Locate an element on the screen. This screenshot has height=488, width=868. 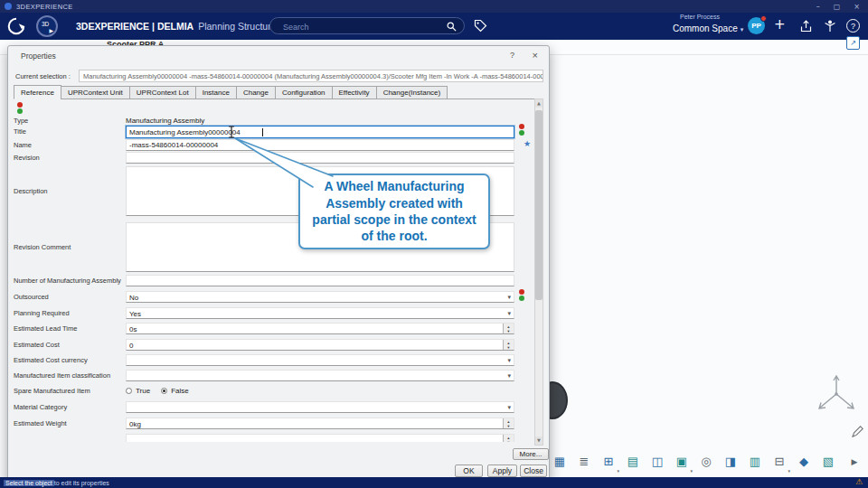
scroll-up-icon: ▲ is located at coordinates (539, 103).